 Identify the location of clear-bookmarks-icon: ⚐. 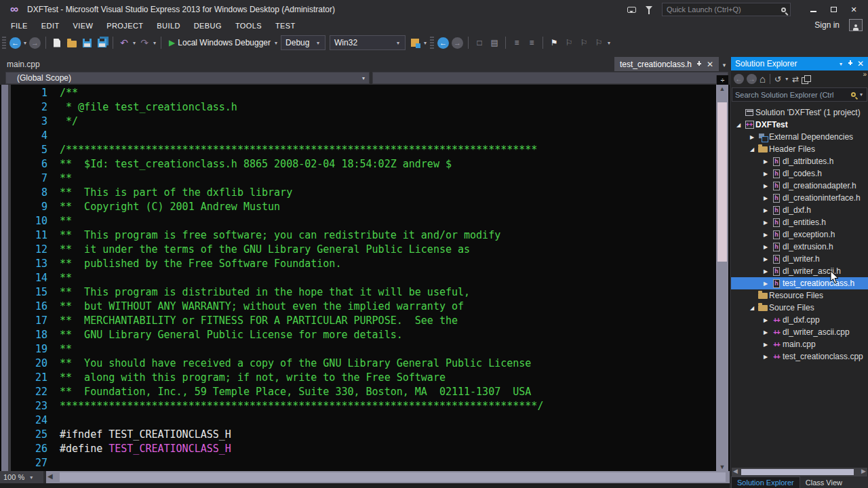
(599, 43).